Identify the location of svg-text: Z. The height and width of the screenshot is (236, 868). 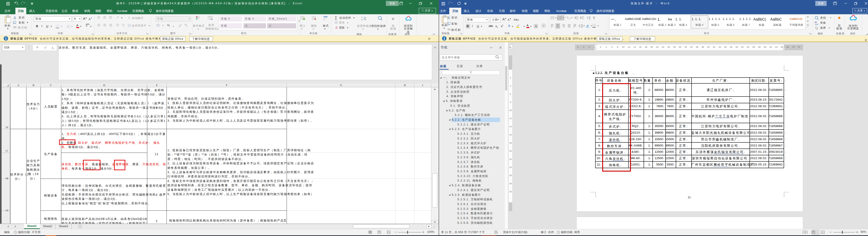
(362, 20).